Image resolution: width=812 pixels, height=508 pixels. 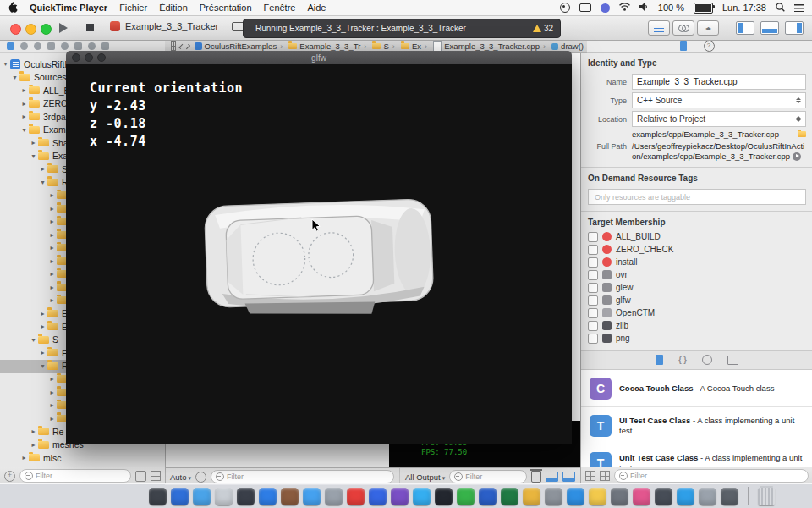 What do you see at coordinates (105, 46) in the screenshot?
I see `report-navigator-icon` at bounding box center [105, 46].